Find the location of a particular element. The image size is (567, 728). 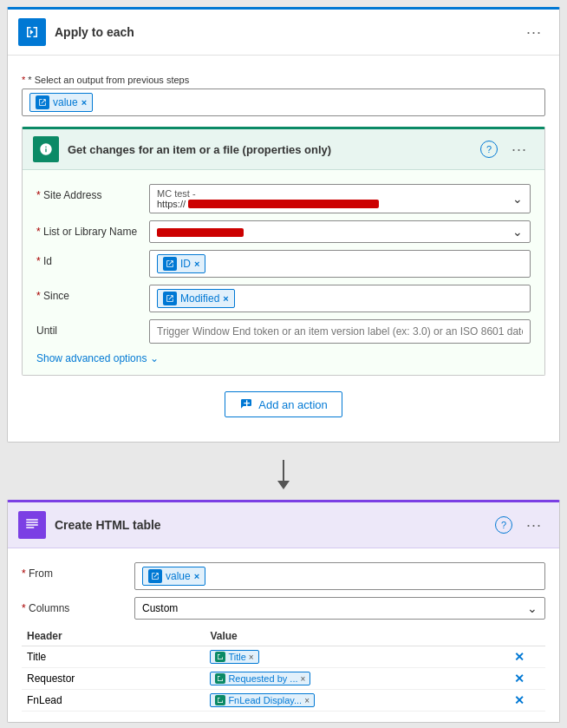

table-row: FnLead FnLead Display... × ✕ is located at coordinates (284, 701).